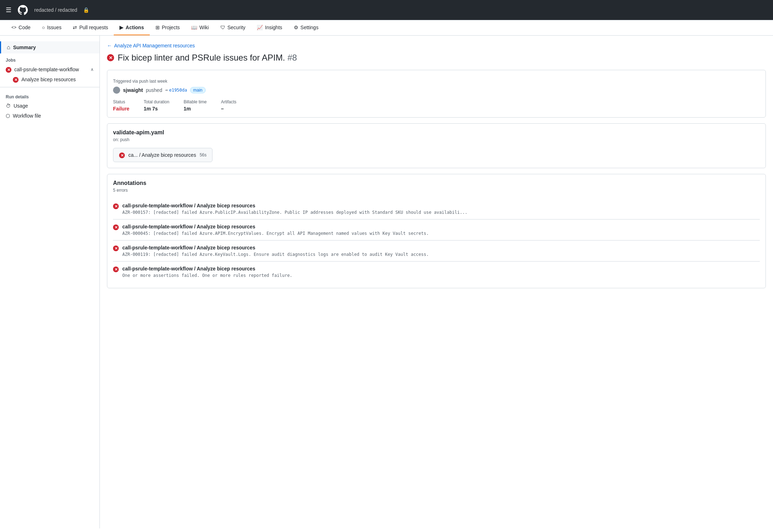 This screenshot has width=773, height=532. What do you see at coordinates (133, 90) in the screenshot?
I see `username: sjwaight` at bounding box center [133, 90].